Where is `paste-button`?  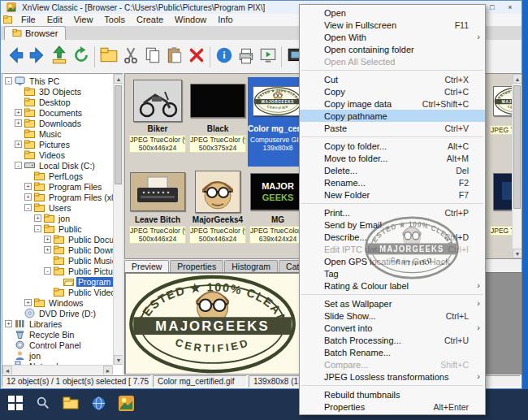 paste-button is located at coordinates (174, 57).